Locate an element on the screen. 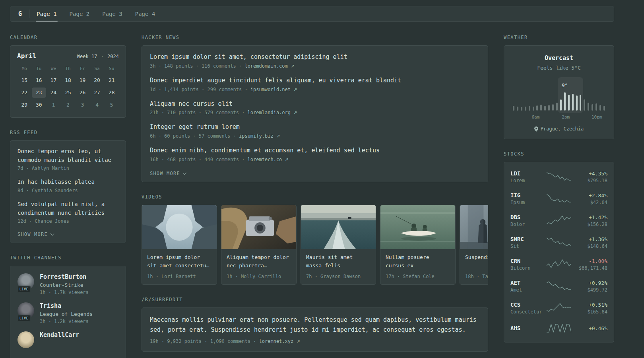  rss-item-title: Donec tempor eros leo, ut commodo mauris… is located at coordinates (68, 156).